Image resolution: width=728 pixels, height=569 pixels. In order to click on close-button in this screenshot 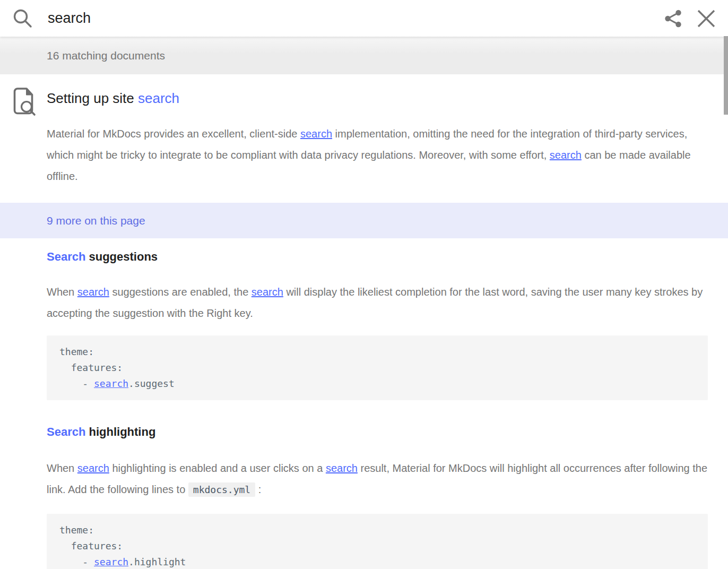, I will do `click(706, 19)`.